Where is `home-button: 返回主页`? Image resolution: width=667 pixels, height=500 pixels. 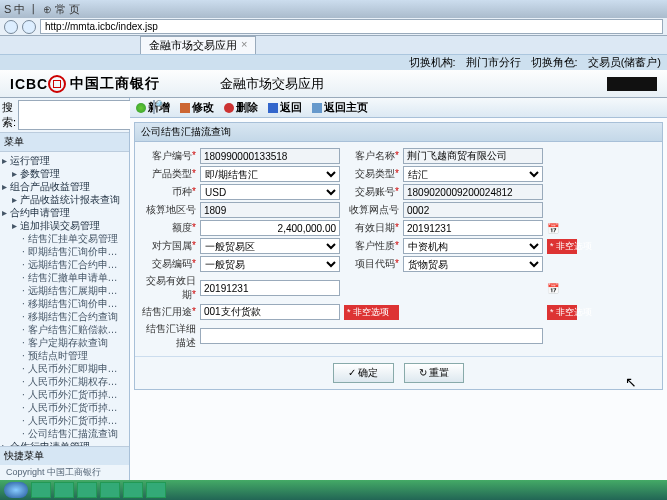 home-button: 返回主页 is located at coordinates (340, 108).